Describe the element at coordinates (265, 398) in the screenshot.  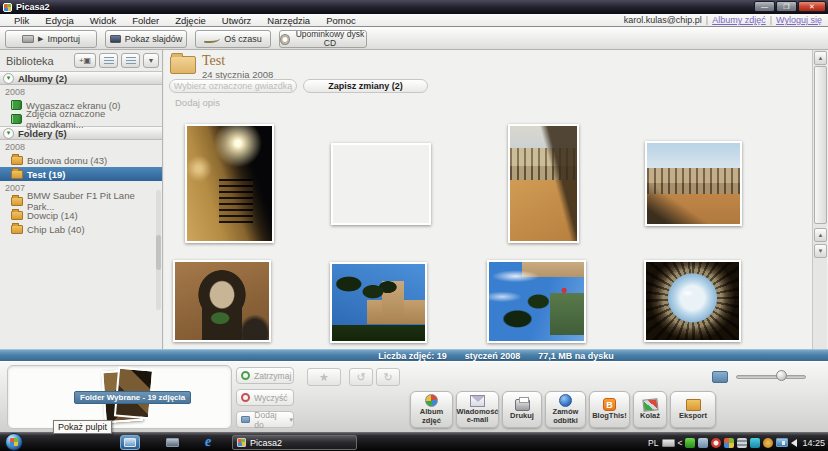
I see `clear-button: Wyczyść` at that location.